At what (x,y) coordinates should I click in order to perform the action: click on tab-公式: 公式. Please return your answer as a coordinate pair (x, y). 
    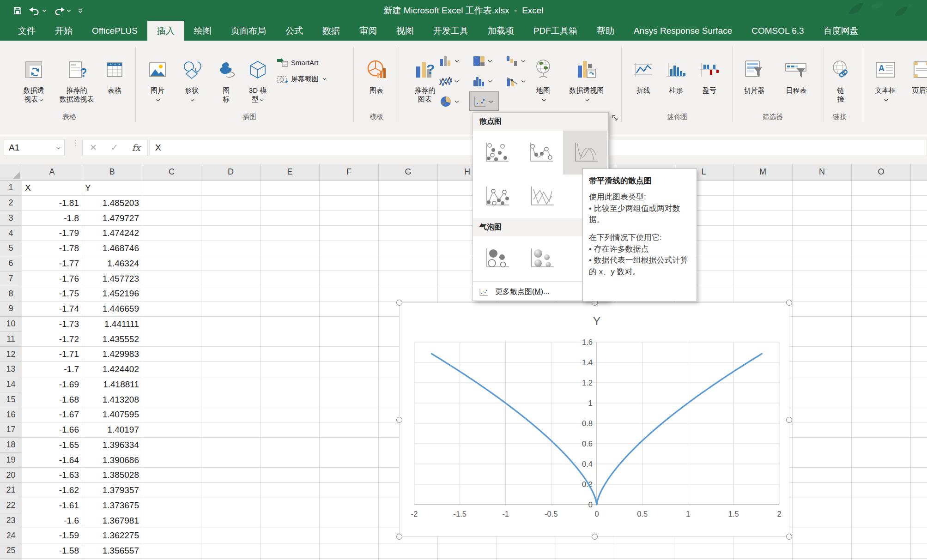
    Looking at the image, I should click on (294, 30).